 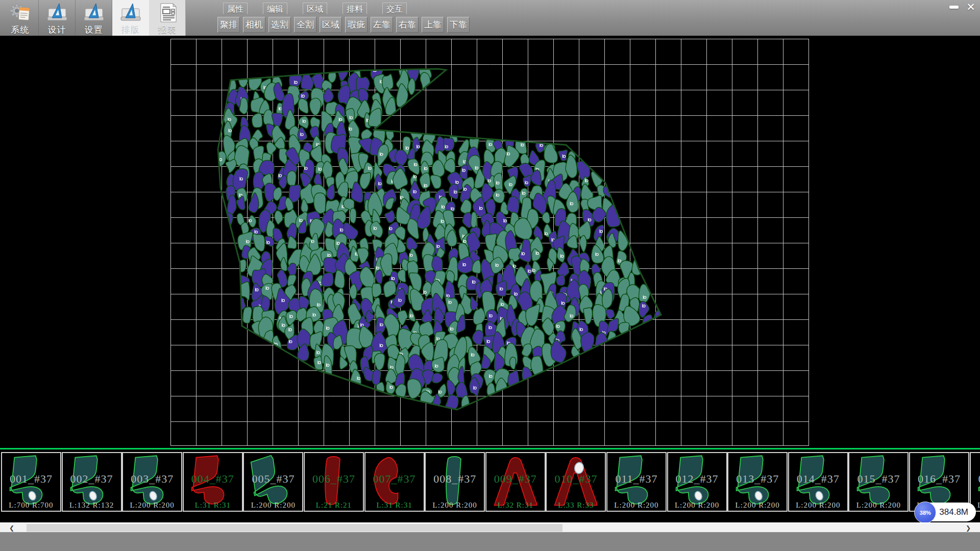 What do you see at coordinates (433, 24) in the screenshot?
I see `tool-button-snap-top: 上靠` at bounding box center [433, 24].